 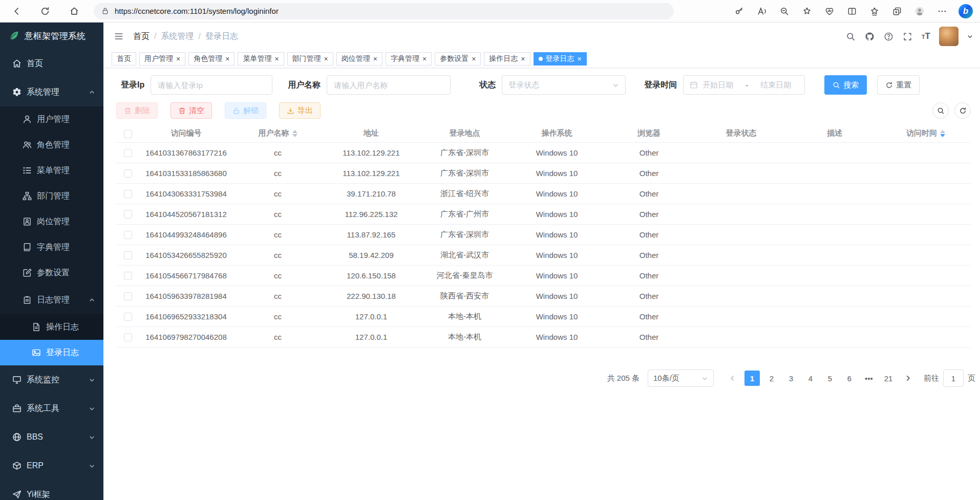 I want to click on tab-role-management: 角色管理×, so click(x=211, y=59).